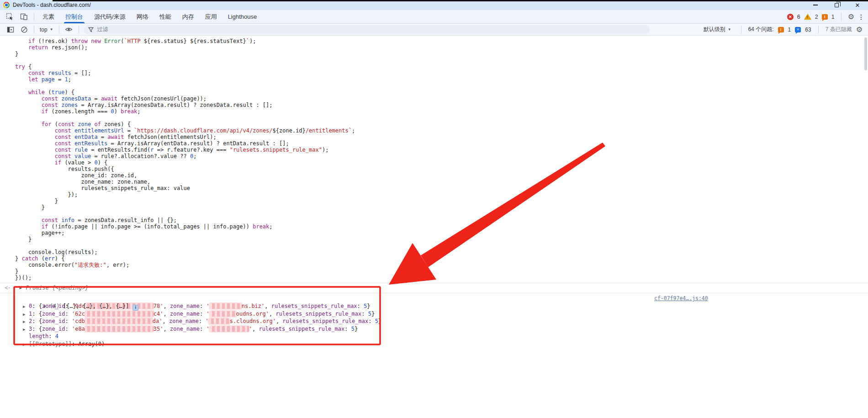 The height and width of the screenshot is (418, 868). I want to click on console-sidebar-icon, so click(11, 30).